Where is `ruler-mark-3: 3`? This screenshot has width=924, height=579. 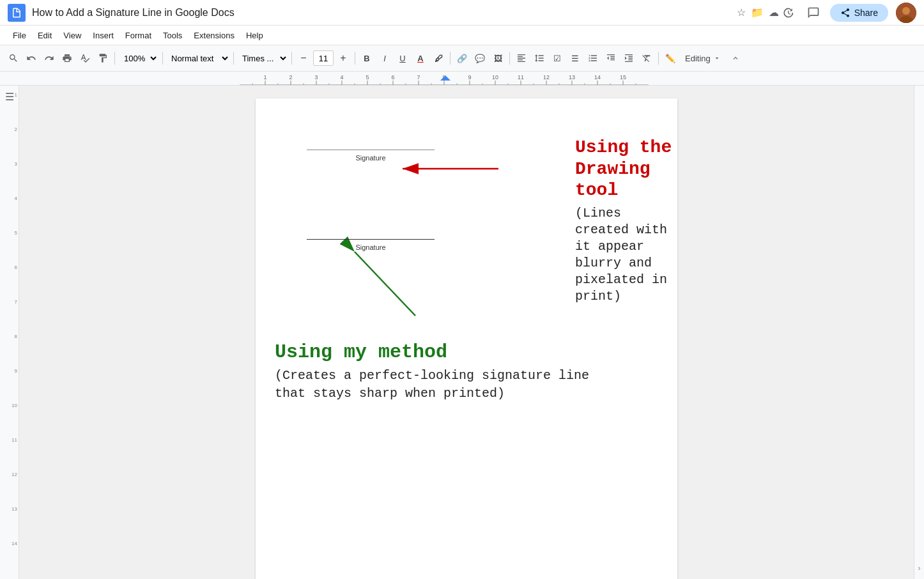 ruler-mark-3: 3 is located at coordinates (17, 178).